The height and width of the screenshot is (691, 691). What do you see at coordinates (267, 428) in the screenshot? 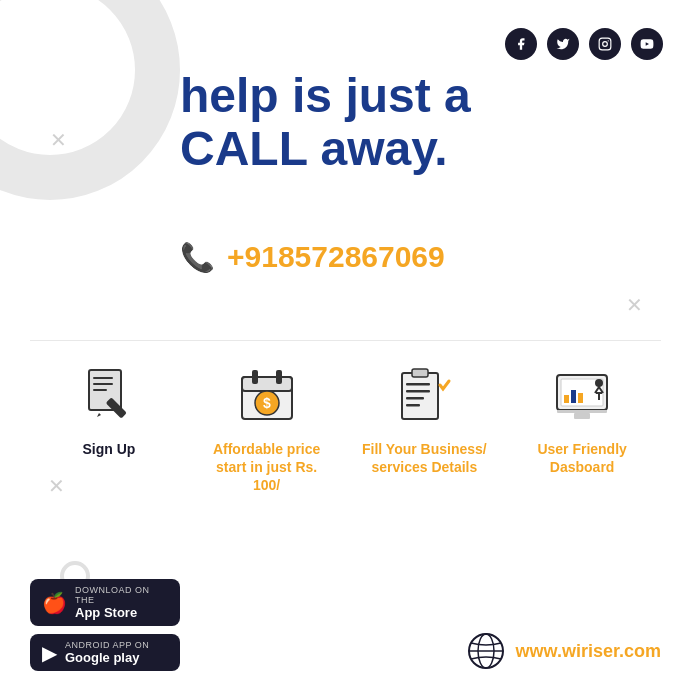
I see `feature-price: $ Affordable price start in just Rs. 100…` at bounding box center [267, 428].